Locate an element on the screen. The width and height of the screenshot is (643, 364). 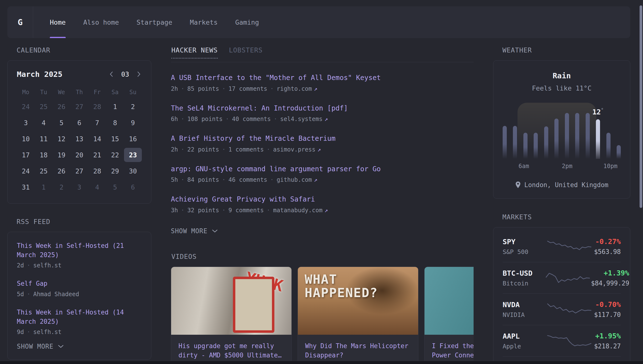
news-tab-hacker-news: HACKER NEWS is located at coordinates (195, 52).